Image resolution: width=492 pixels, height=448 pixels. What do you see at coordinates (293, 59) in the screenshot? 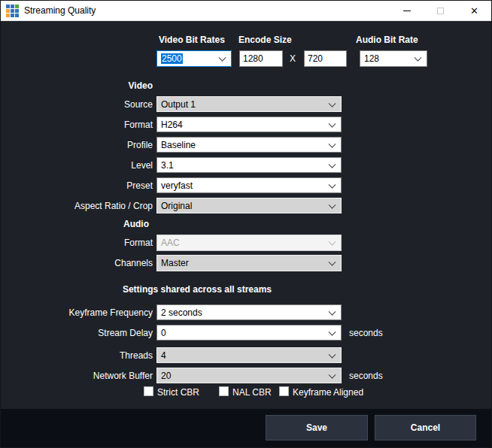
I see `encode-size-separator: X` at bounding box center [293, 59].